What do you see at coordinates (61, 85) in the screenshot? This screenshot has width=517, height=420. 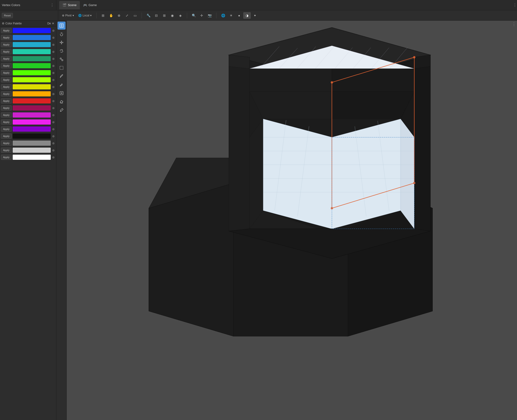 I see `brush-icon` at bounding box center [61, 85].